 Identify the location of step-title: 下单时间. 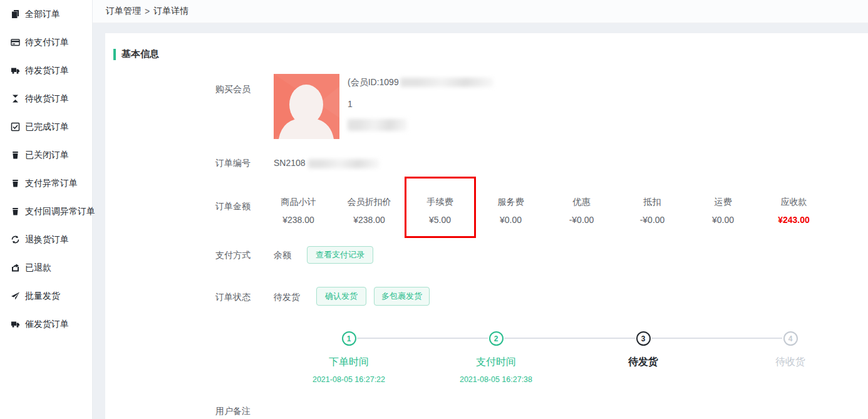
(349, 362).